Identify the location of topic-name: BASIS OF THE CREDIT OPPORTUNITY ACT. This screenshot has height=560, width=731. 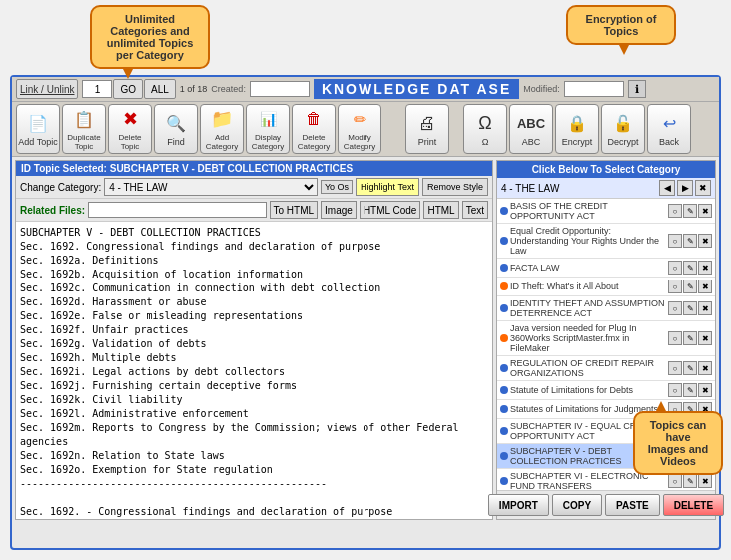
(588, 211).